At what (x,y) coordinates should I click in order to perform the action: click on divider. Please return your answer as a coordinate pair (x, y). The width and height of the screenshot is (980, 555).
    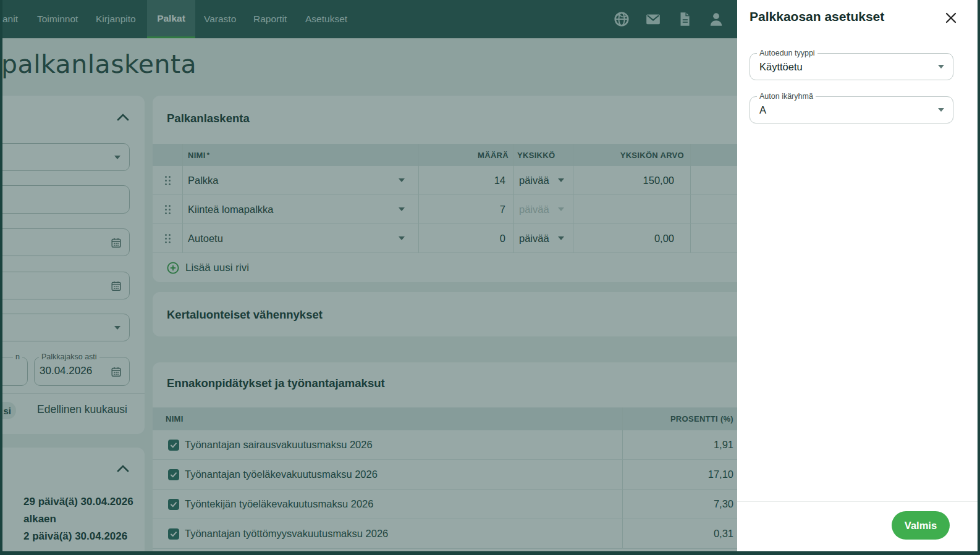
    Looking at the image, I should click on (859, 501).